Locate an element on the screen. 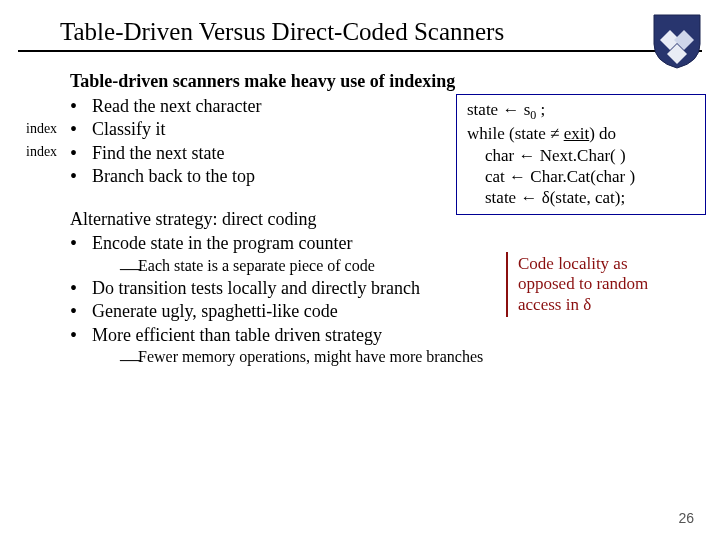 The image size is (720, 540). sub-list: Each state is a separate piece of code is located at coordinates (397, 266).